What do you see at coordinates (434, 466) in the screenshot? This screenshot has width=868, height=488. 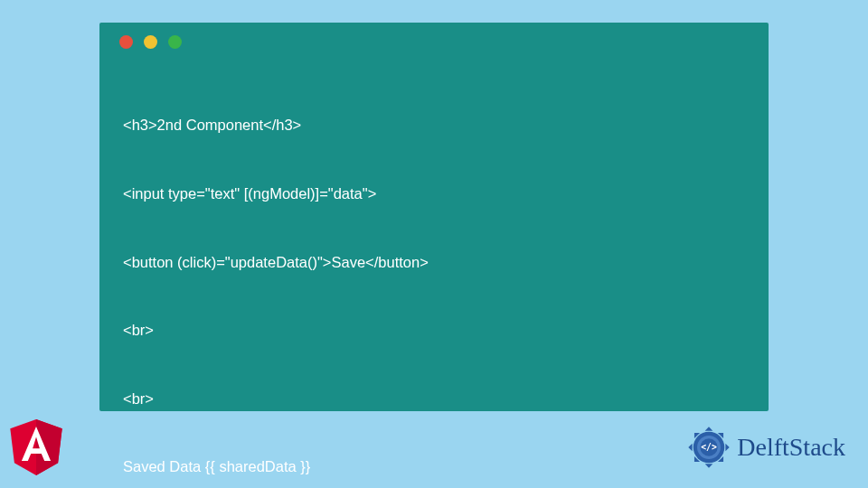 I see `code-line: Saved Data {{ sharedData }}` at bounding box center [434, 466].